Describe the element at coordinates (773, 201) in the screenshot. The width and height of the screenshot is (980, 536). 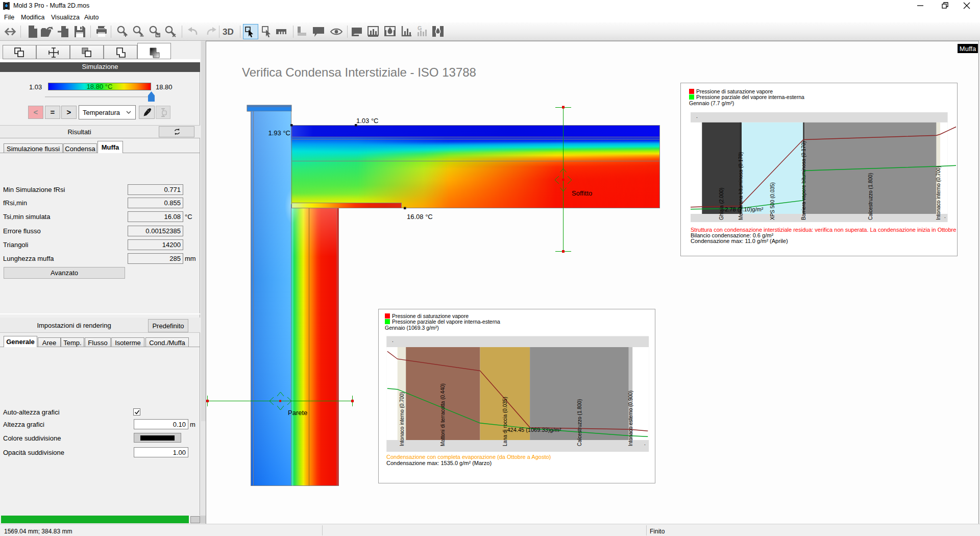
I see `svg-text: XPS 500 (0.035)` at that location.